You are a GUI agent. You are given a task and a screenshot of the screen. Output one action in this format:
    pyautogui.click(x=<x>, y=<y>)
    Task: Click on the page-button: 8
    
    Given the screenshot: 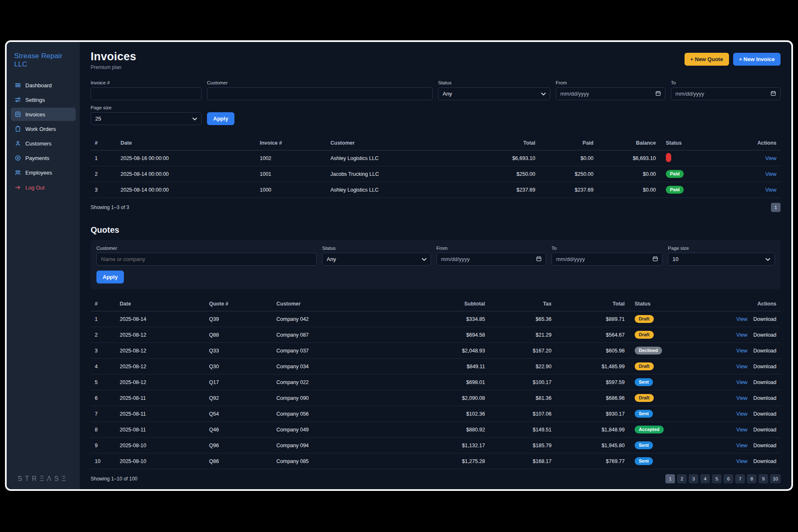 What is the action you would take?
    pyautogui.click(x=751, y=479)
    